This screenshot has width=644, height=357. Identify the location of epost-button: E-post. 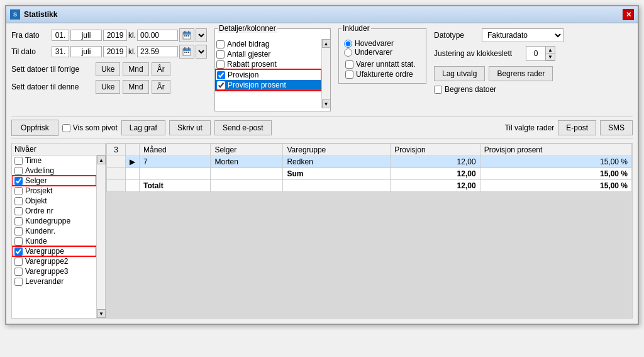
(577, 128).